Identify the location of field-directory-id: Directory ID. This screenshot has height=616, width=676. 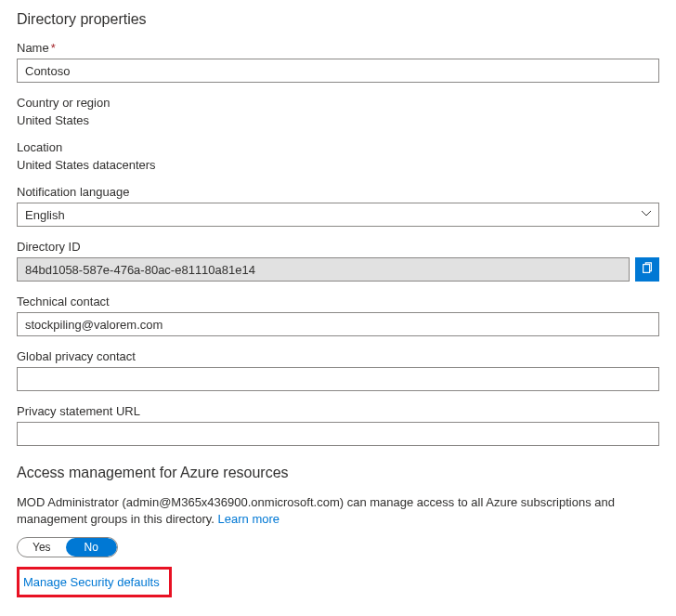
(338, 260).